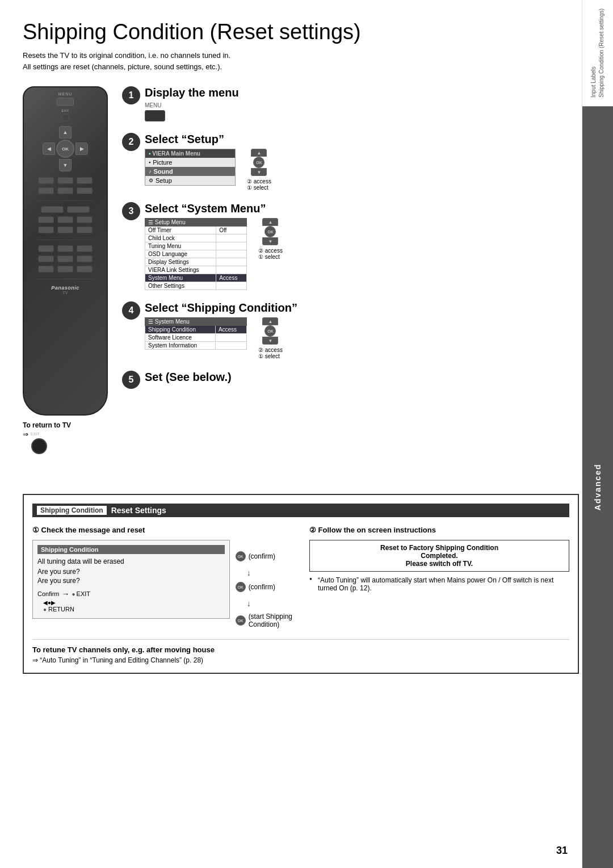 Image resolution: width=613 pixels, height=868 pixels. Describe the element at coordinates (138, 510) in the screenshot. I see `header-label: Reset Settings` at that location.